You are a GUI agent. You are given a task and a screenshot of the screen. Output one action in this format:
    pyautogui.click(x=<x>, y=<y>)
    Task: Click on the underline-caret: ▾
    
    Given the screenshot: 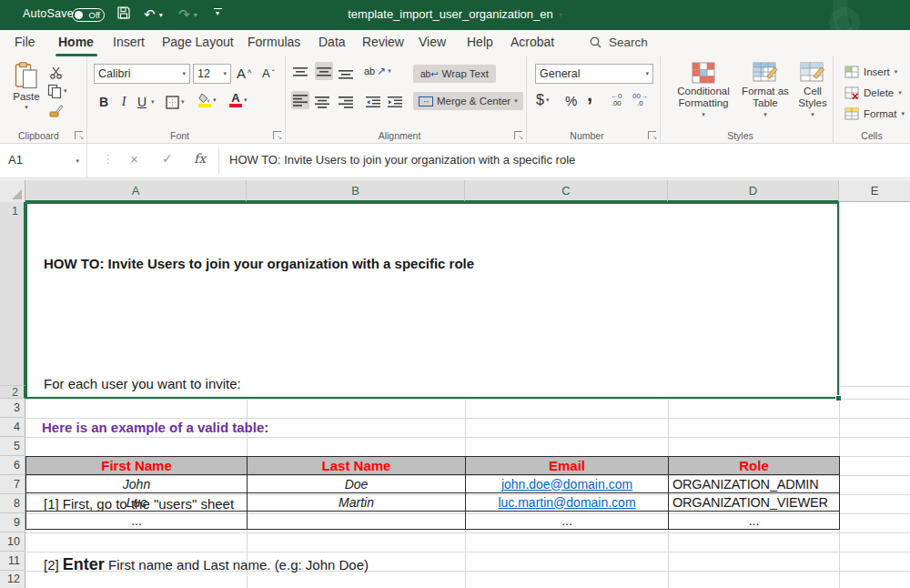 What is the action you would take?
    pyautogui.click(x=153, y=102)
    